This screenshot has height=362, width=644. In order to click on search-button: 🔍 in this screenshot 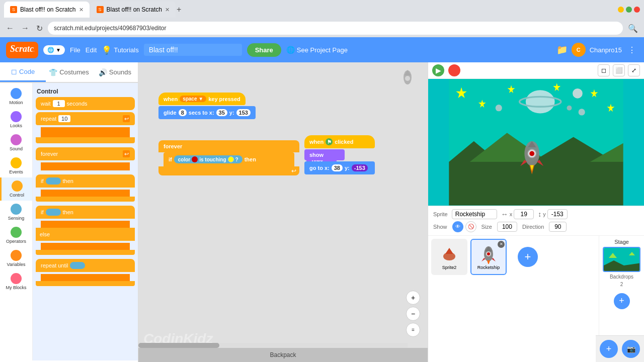, I will do `click(633, 28)`.